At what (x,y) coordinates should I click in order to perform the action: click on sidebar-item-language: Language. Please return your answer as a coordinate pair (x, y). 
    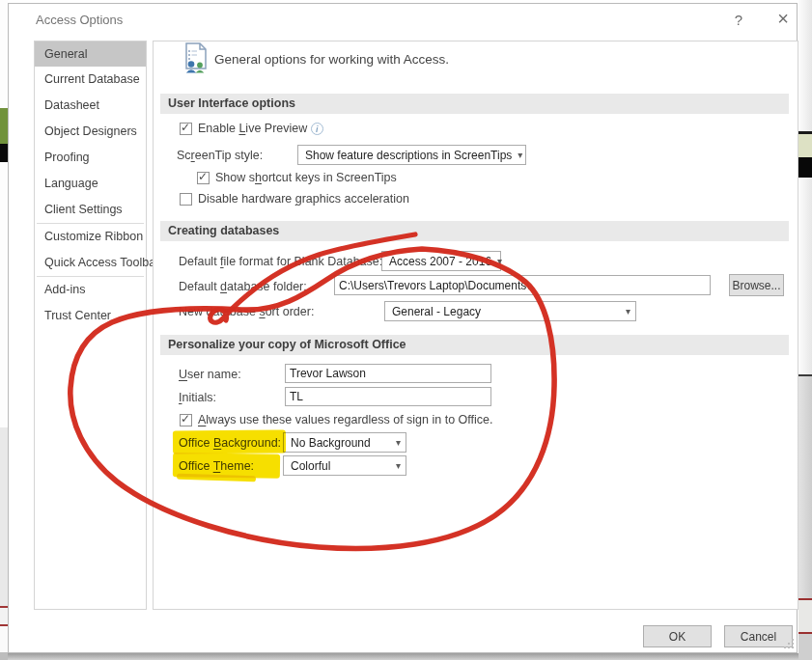
    Looking at the image, I should click on (91, 183).